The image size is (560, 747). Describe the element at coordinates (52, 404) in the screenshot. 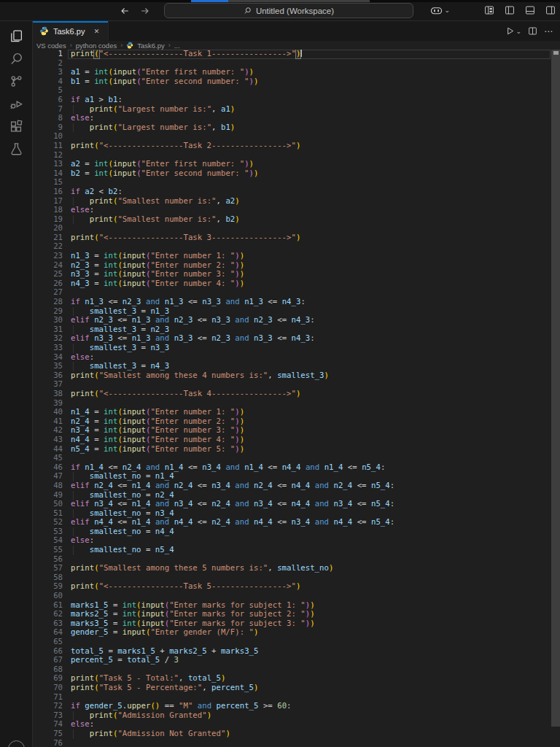

I see `line-number: 39` at that location.